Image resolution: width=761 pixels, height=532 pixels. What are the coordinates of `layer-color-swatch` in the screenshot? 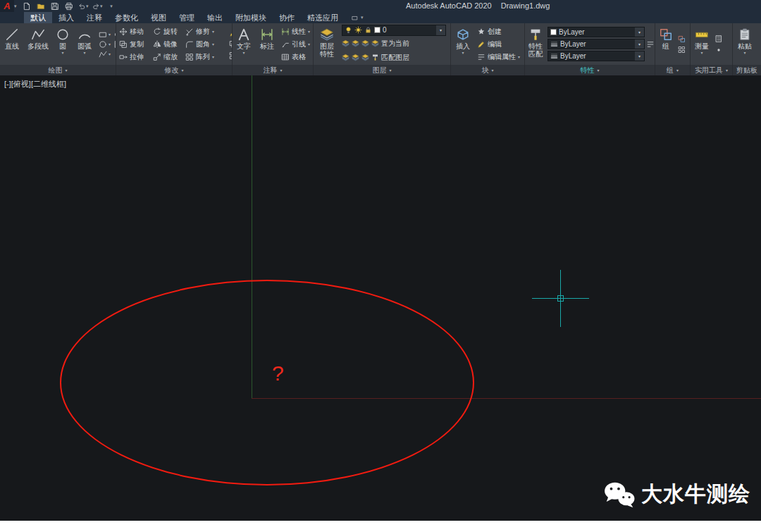 It's located at (378, 30).